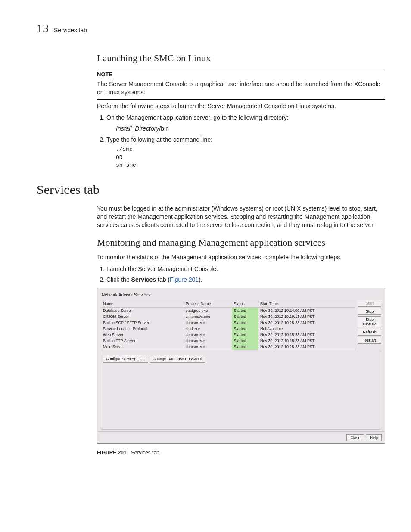 This screenshot has width=411, height=532. I want to click on start-button: Start, so click(370, 303).